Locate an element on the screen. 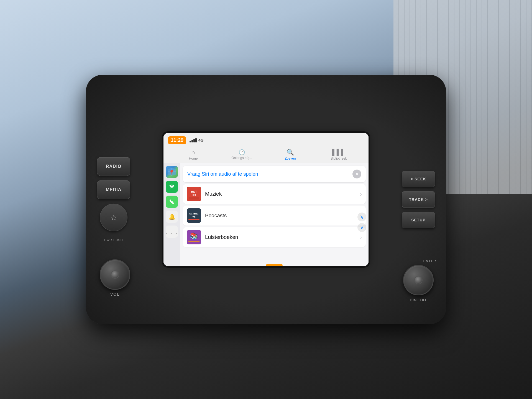 The height and width of the screenshot is (399, 532). tune-control: ENTER TUNE FILE is located at coordinates (418, 283).